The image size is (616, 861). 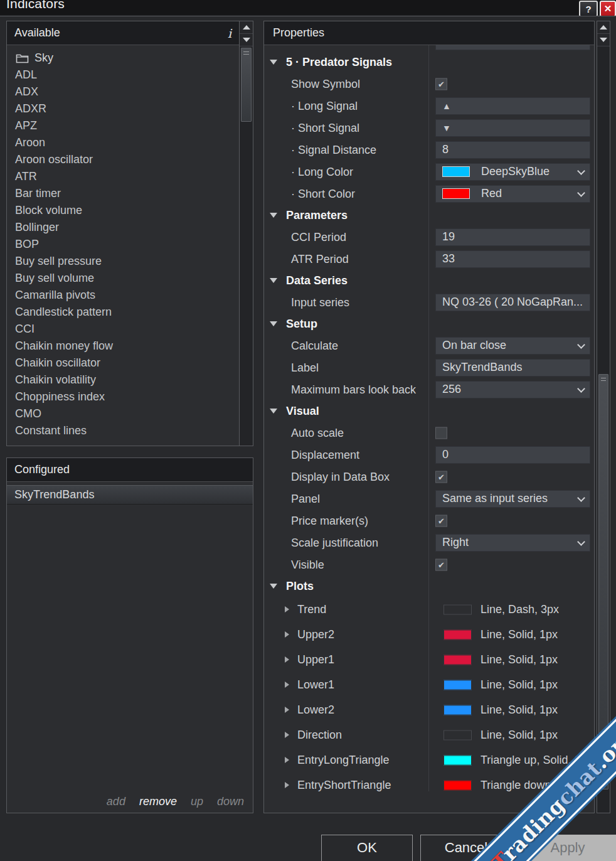 I want to click on available-item-buy-sell-pressure: Buy sell pressure, so click(x=127, y=261).